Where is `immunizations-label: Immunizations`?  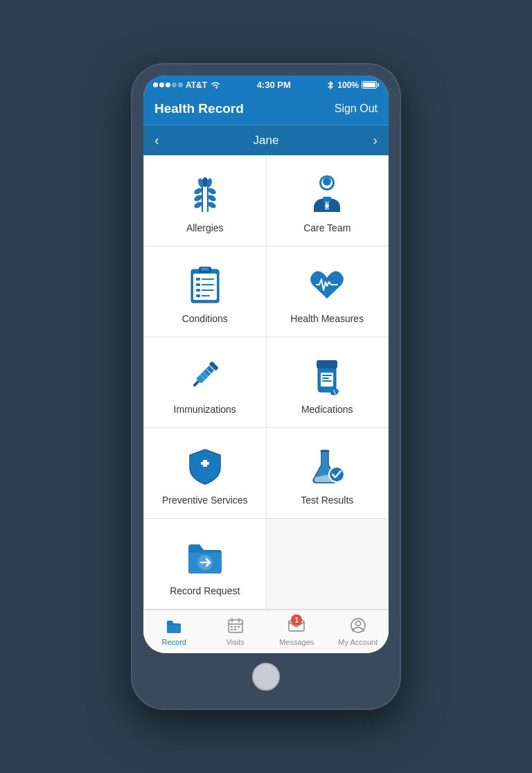 immunizations-label: Immunizations is located at coordinates (205, 409).